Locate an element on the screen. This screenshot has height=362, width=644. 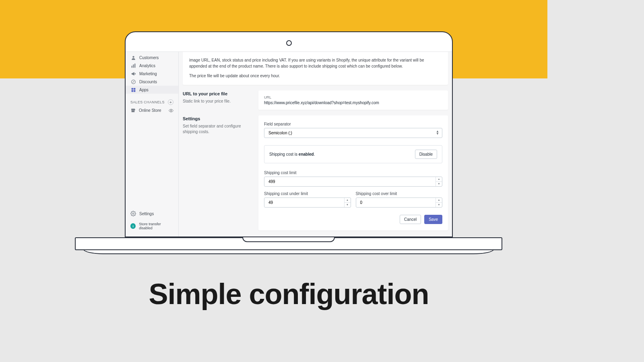
store-transfer-notice: i Store transfer disabled is located at coordinates (152, 226).